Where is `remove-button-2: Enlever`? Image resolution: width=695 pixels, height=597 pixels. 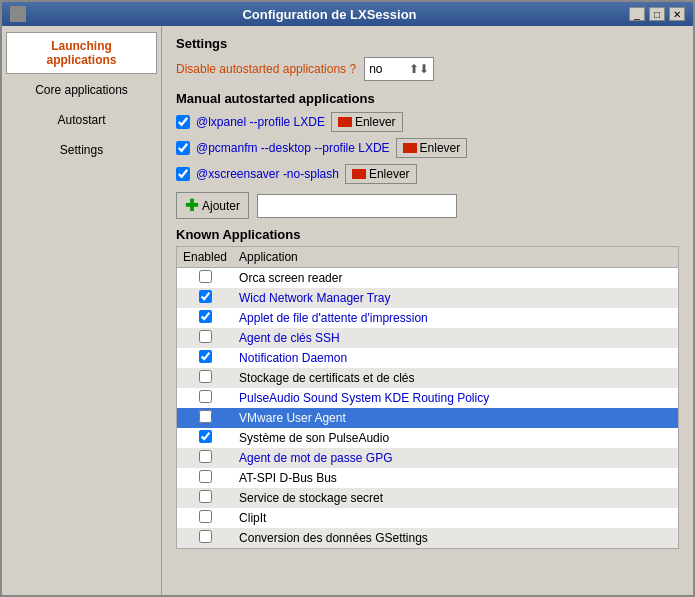
remove-button-2: Enlever is located at coordinates (381, 174).